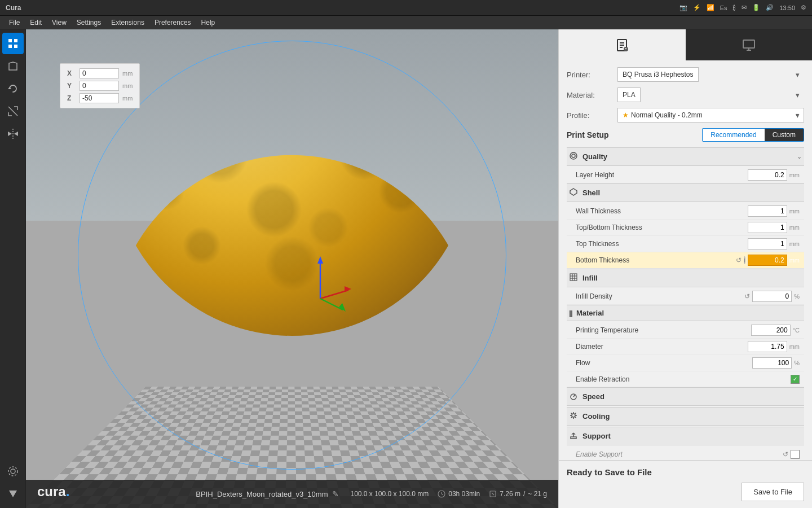 This screenshot has width=812, height=508. What do you see at coordinates (767, 244) in the screenshot?
I see `top-thickness-input` at bounding box center [767, 244].